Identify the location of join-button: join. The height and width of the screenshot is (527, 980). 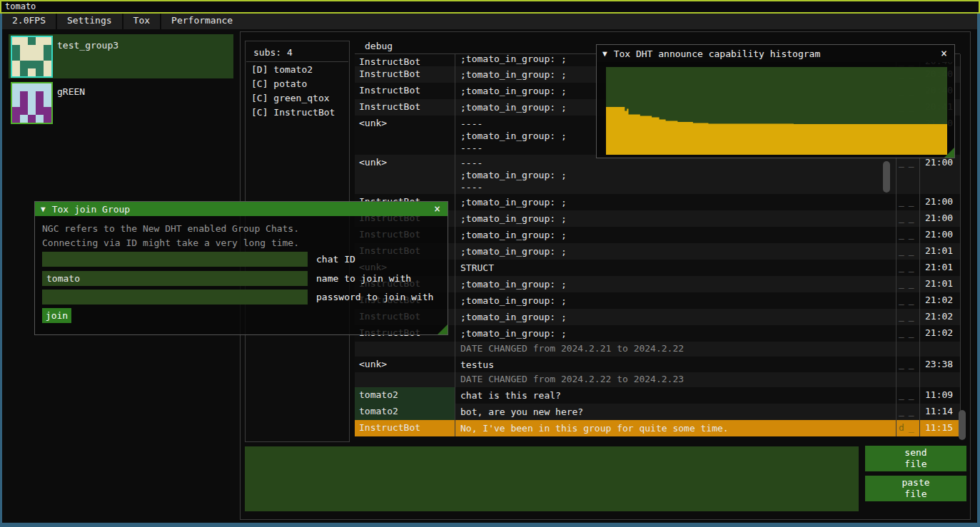
(57, 315).